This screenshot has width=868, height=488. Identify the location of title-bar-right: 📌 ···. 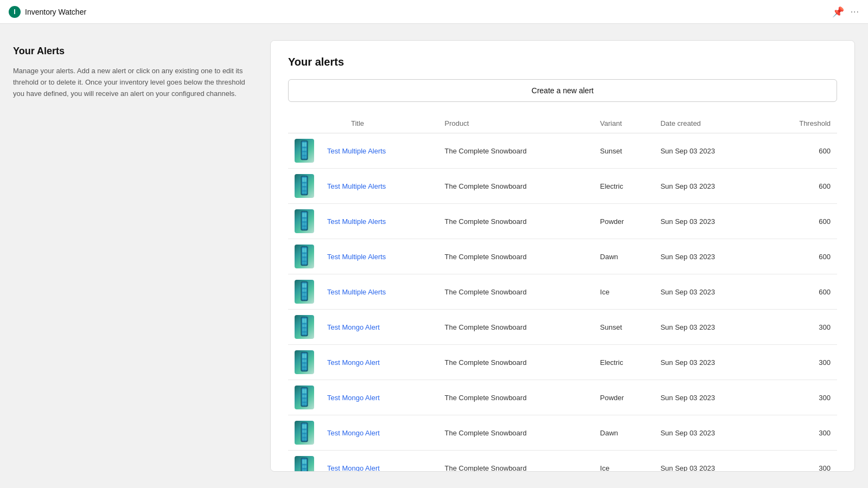
(846, 12).